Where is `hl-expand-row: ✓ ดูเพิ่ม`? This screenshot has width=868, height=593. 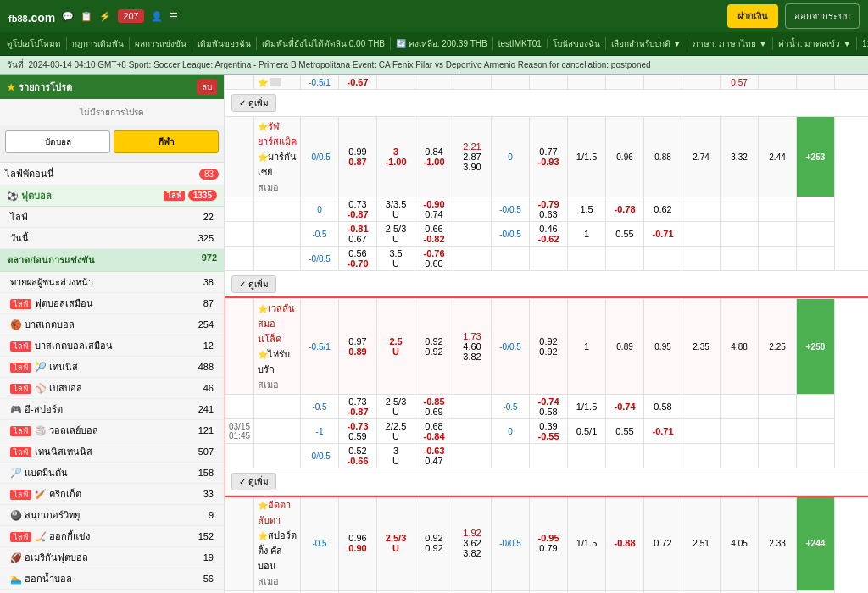
hl-expand-row: ✓ ดูเพิ่ม is located at coordinates (548, 482).